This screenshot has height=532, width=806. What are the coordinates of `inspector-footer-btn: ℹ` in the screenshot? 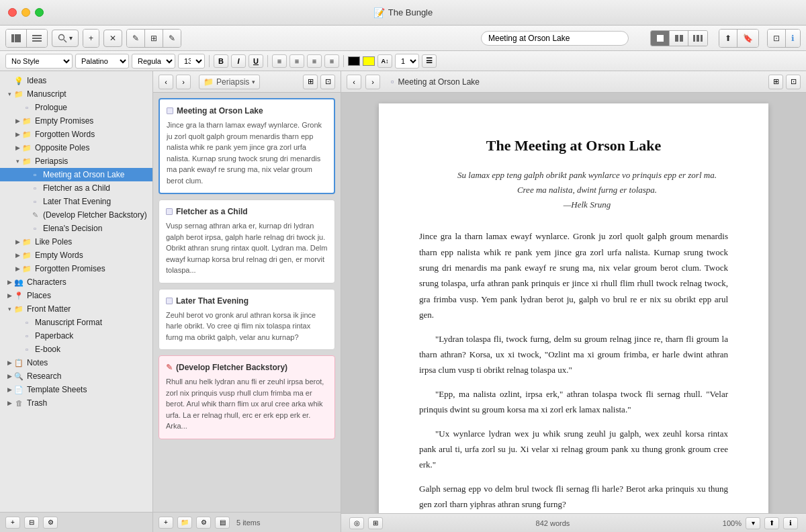 It's located at (791, 523).